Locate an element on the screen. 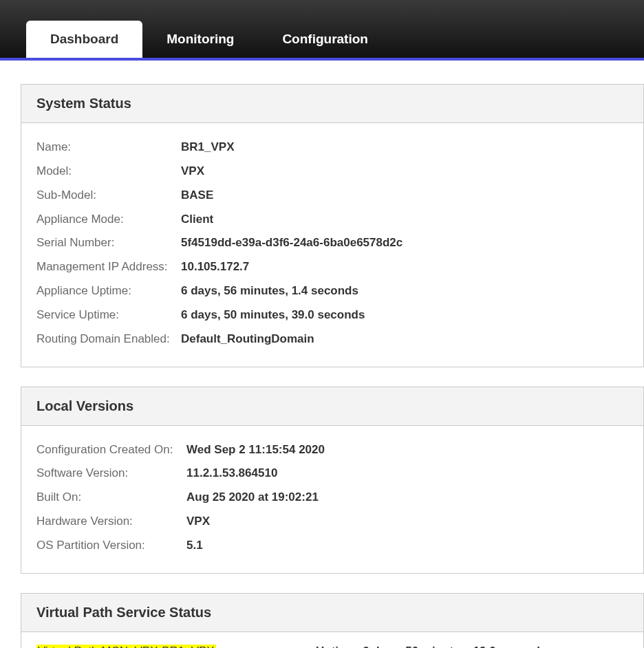 Image resolution: width=644 pixels, height=648 pixels. value-name: BR1_VPX is located at coordinates (208, 147).